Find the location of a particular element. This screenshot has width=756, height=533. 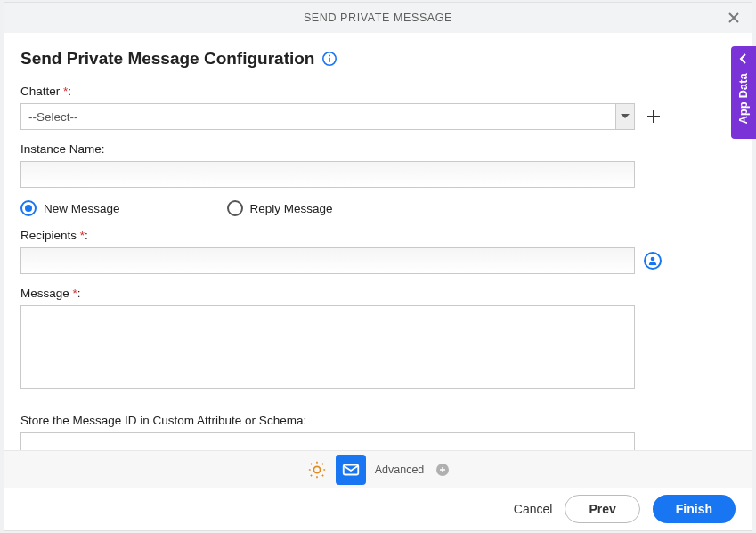

advanced-add-button is located at coordinates (443, 470).